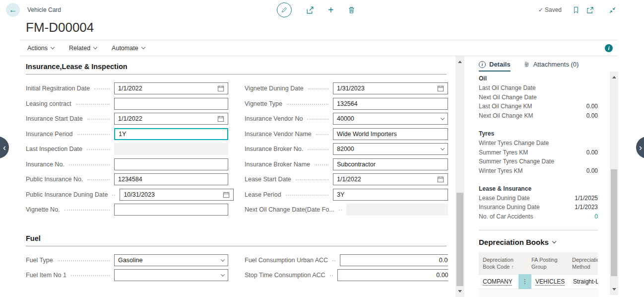  What do you see at coordinates (585, 263) in the screenshot?
I see `column-header-depreciation-method: Depreciatio Method` at bounding box center [585, 263].